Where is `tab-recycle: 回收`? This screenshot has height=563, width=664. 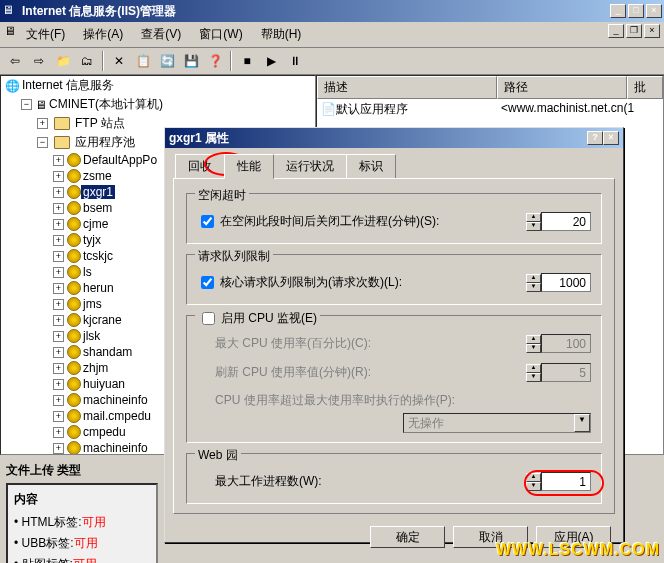
tab-recycle: 回收 is located at coordinates (200, 166).